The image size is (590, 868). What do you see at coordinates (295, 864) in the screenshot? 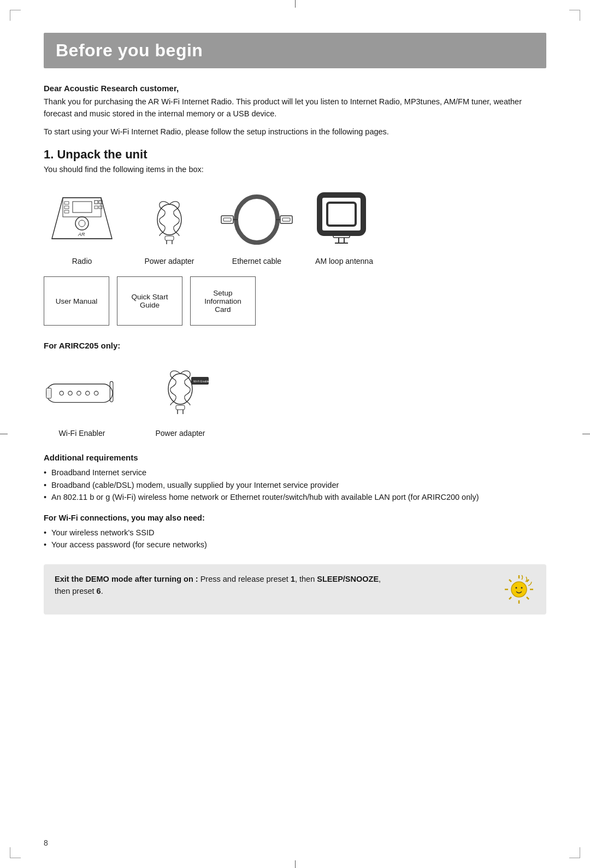
I see `crosshair-bottom` at bounding box center [295, 864].